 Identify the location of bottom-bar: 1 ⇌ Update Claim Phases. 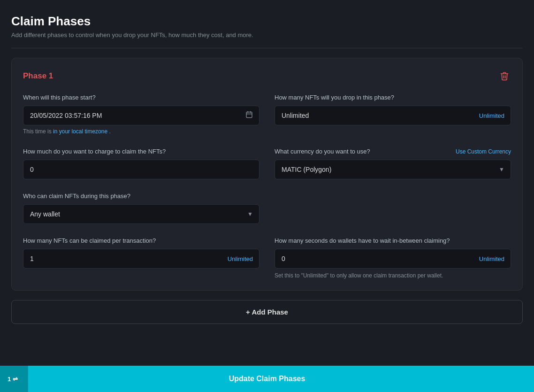
(267, 379).